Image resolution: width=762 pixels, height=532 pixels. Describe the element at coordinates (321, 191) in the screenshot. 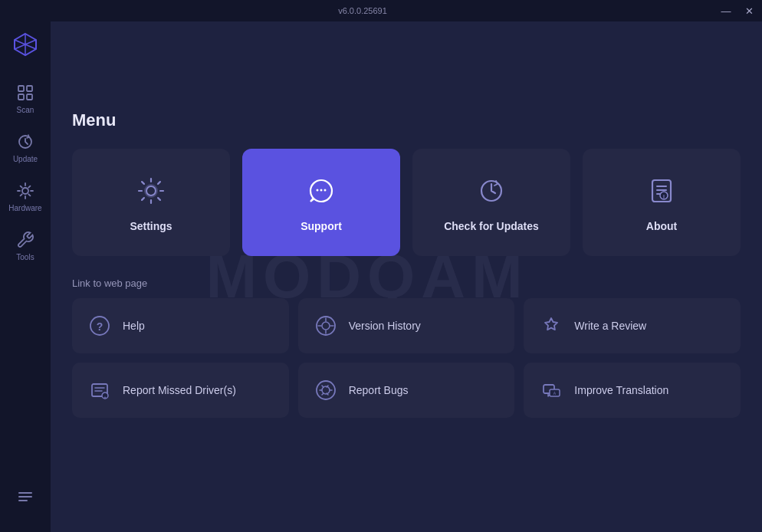

I see `support-icon` at that location.